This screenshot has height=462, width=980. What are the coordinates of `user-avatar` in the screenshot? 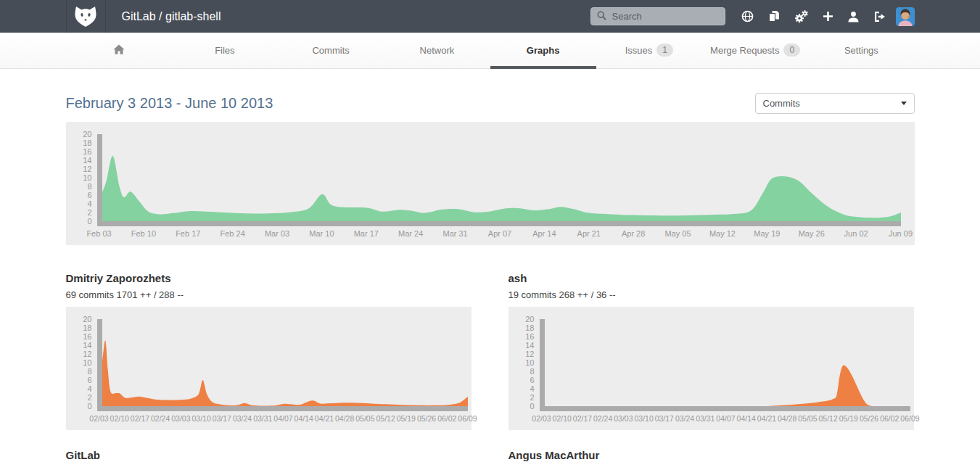 It's located at (905, 17).